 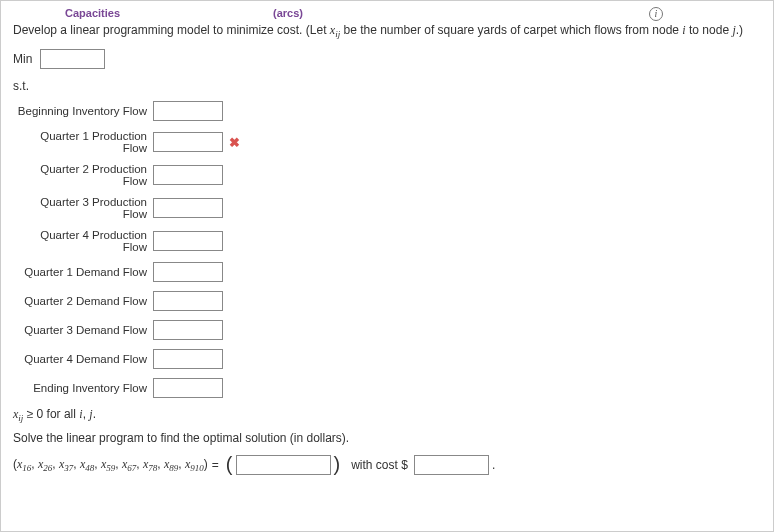 What do you see at coordinates (83, 208) in the screenshot?
I see `constraint-label: Quarter 3 Production Flow` at bounding box center [83, 208].